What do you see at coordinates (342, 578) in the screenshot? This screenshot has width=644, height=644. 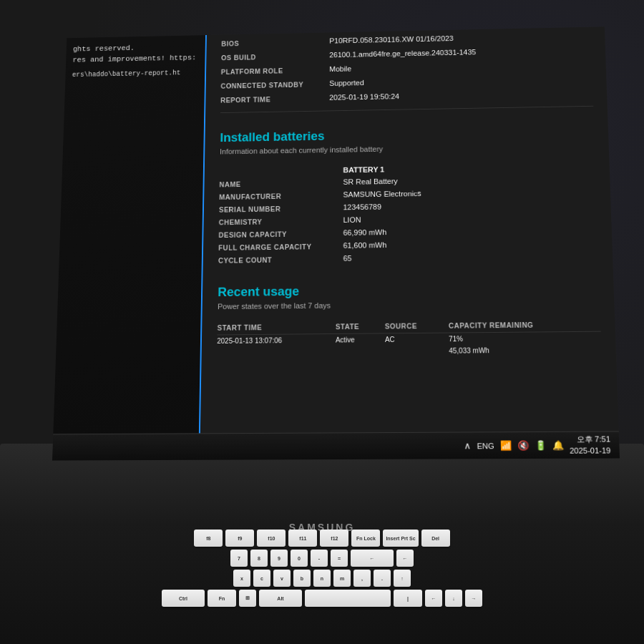 I see `key-m: m` at bounding box center [342, 578].